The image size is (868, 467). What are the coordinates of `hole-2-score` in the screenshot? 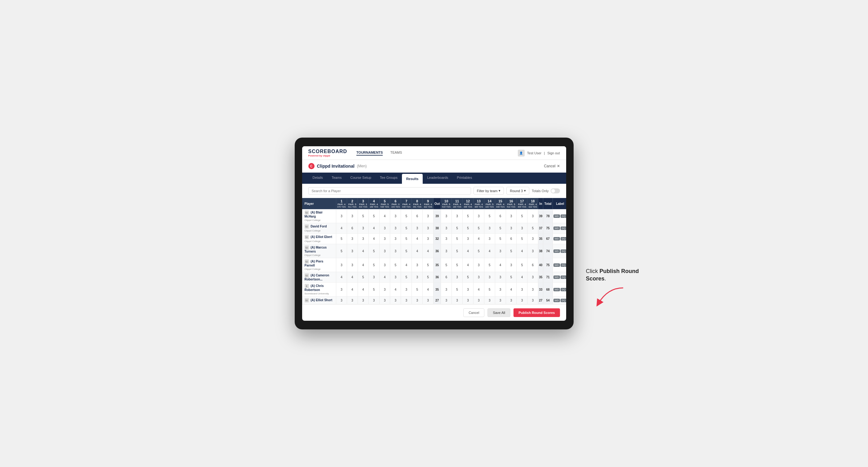 It's located at (352, 228).